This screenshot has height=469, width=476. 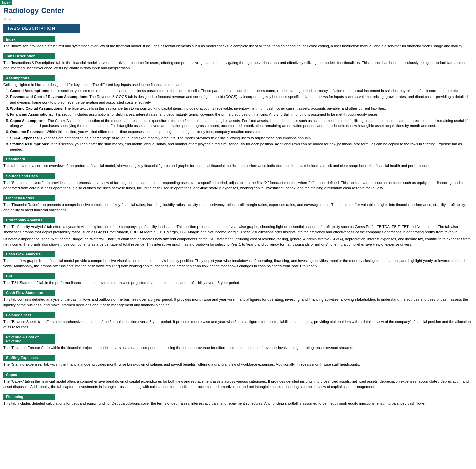 What do you see at coordinates (29, 254) in the screenshot?
I see `tab-header-7: Cash Flow Analysis` at bounding box center [29, 254].